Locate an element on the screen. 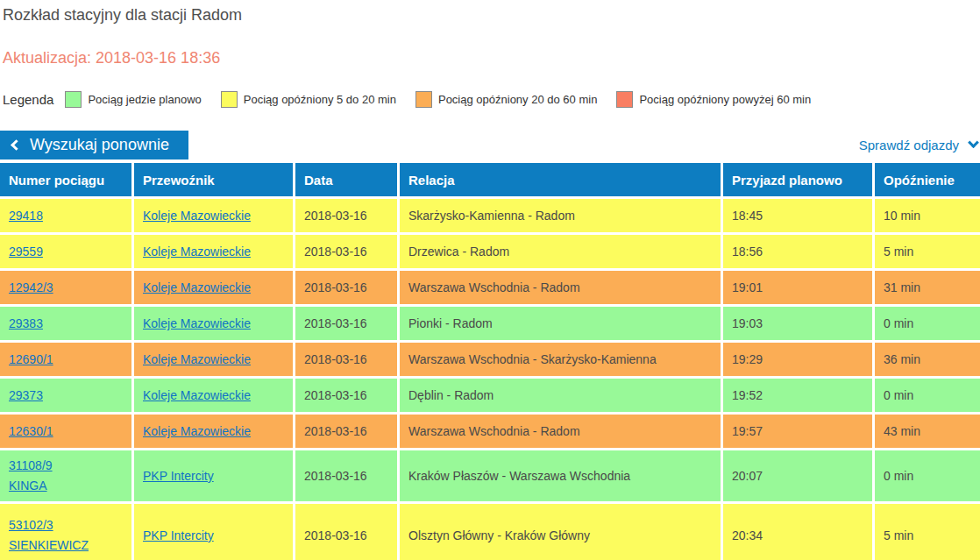  delay-cell: 31 min is located at coordinates (927, 287).